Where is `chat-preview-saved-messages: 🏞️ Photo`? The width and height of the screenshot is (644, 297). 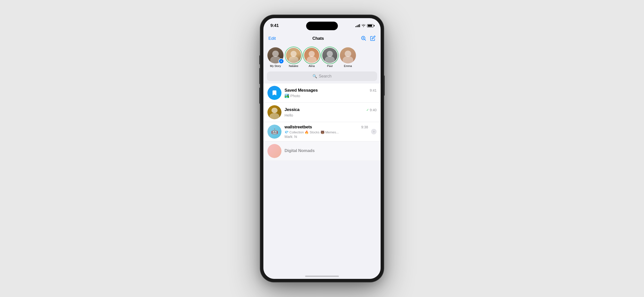
chat-preview-saved-messages: 🏞️ Photo is located at coordinates (331, 96).